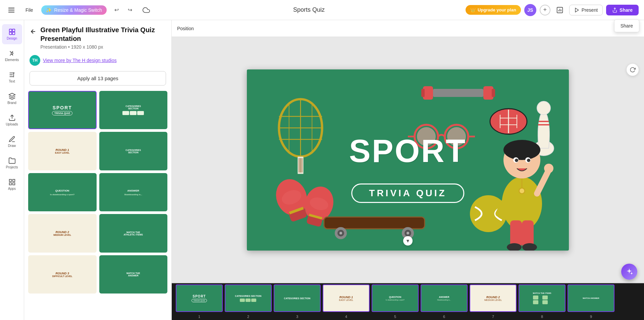 Image resolution: width=644 pixels, height=320 pixels. What do you see at coordinates (497, 10) in the screenshot?
I see `upgrade-label: Upgrade your plan` at bounding box center [497, 10].